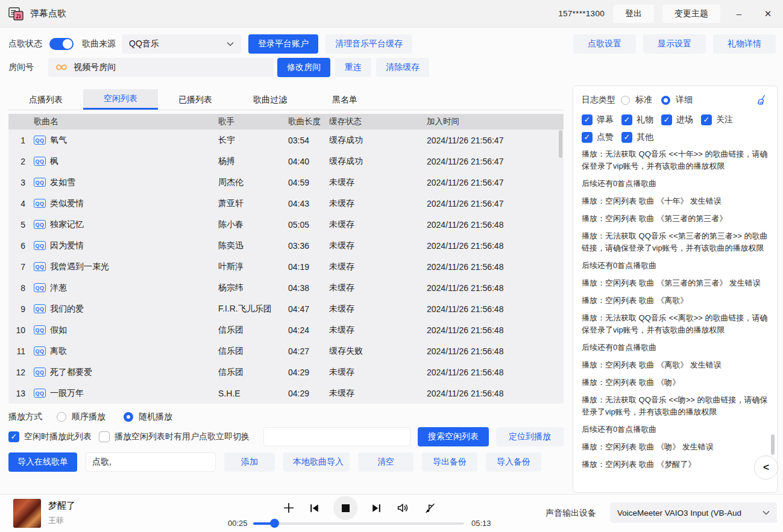  Describe the element at coordinates (675, 406) in the screenshot. I see `log-entry: 播放：无法获取 QQ音乐 <<吻>> 的歌曲链接，请确保登录了vip账号，并有该…` at that location.